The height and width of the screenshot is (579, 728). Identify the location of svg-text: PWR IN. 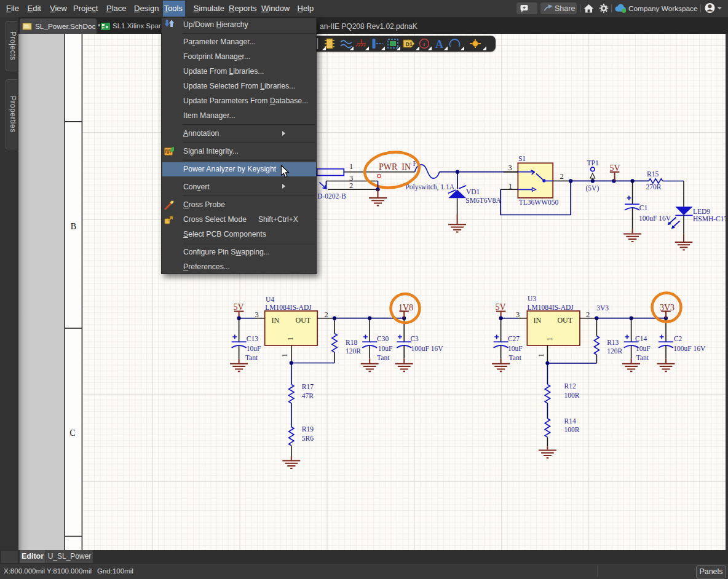
(395, 167).